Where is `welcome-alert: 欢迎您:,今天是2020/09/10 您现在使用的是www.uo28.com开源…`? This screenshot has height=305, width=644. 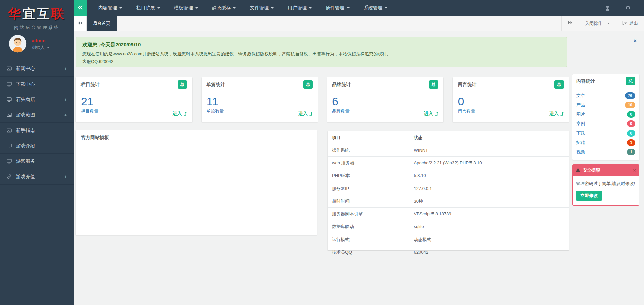
welcome-alert: 欢迎您:,今天是2020/09/10 您现在使用的是www.uo28.com开源… is located at coordinates (321, 52).